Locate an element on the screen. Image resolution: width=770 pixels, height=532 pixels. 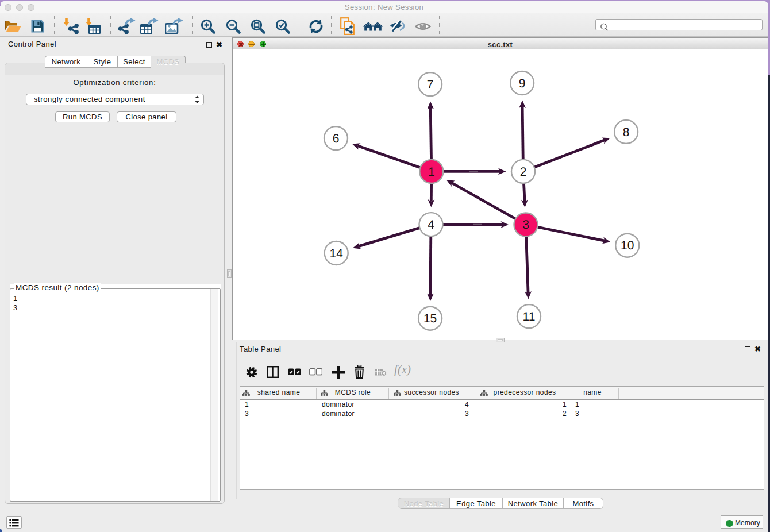
svg-text: 15 is located at coordinates (430, 318).